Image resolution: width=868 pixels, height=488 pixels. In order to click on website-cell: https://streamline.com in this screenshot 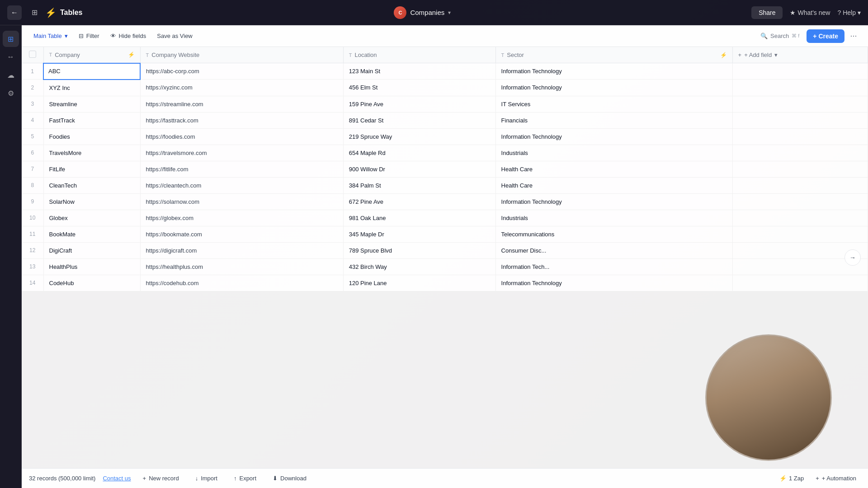, I will do `click(241, 104)`.